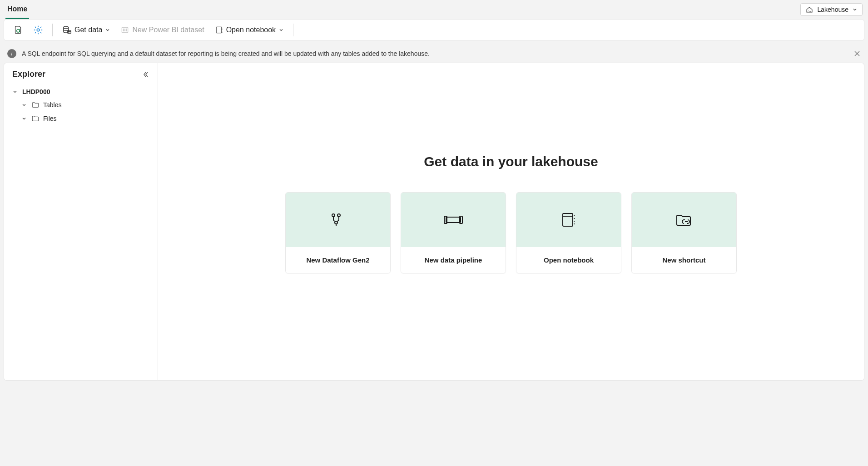  Describe the element at coordinates (684, 220) in the screenshot. I see `shortcut-icon` at that location.